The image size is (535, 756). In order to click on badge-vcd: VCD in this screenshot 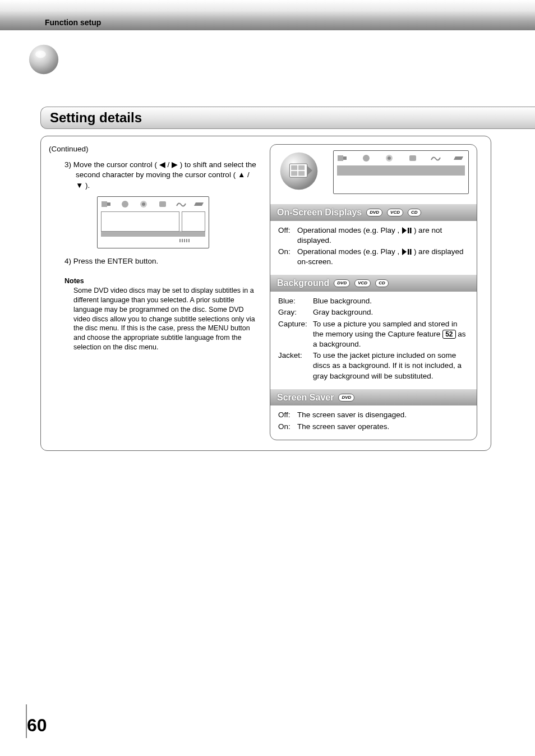, I will do `click(395, 213)`.